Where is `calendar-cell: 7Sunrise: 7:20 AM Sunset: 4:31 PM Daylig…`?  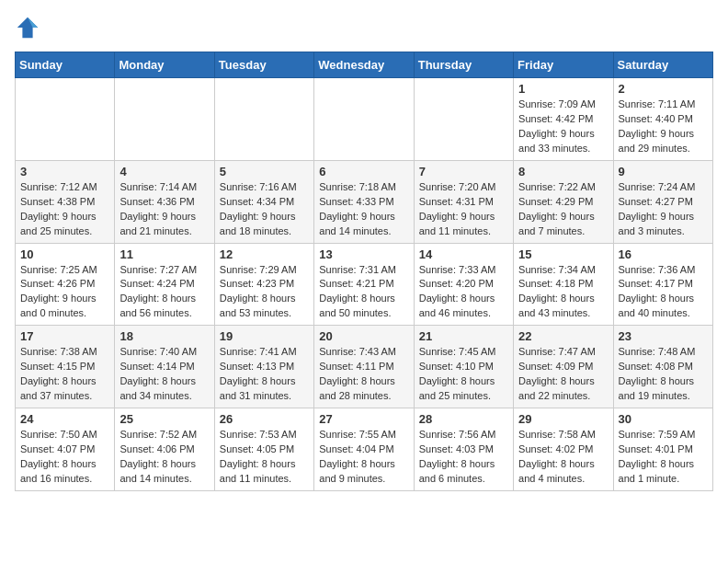
calendar-cell: 7Sunrise: 7:20 AM Sunset: 4:31 PM Daylig… is located at coordinates (463, 201).